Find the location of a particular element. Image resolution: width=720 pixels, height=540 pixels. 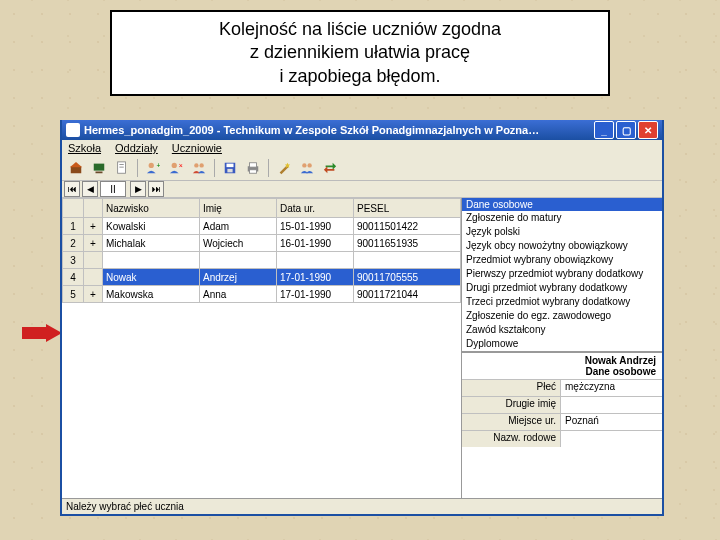

field-row: Płećmężczyzna is located at coordinates (562, 388).